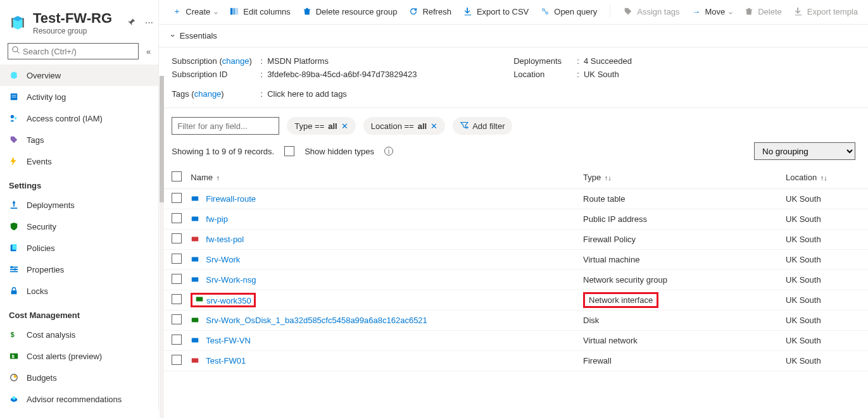 This screenshot has width=868, height=418. I want to click on select-all-checkbox, so click(177, 176).